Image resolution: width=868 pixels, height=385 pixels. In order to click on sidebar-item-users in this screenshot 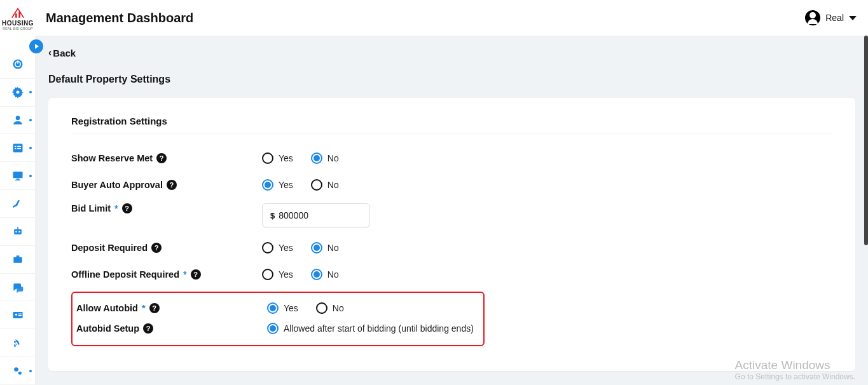, I will do `click(18, 121)`.